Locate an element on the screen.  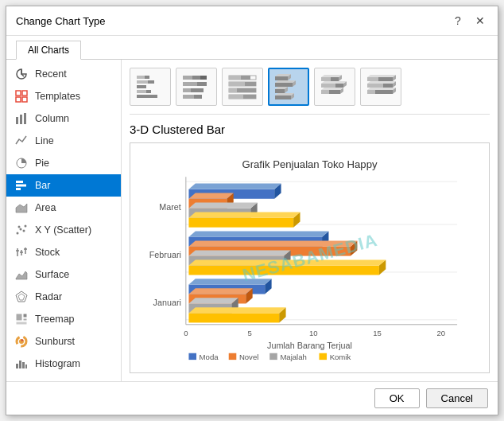
sidebar-item-area: Area is located at coordinates (64, 208).